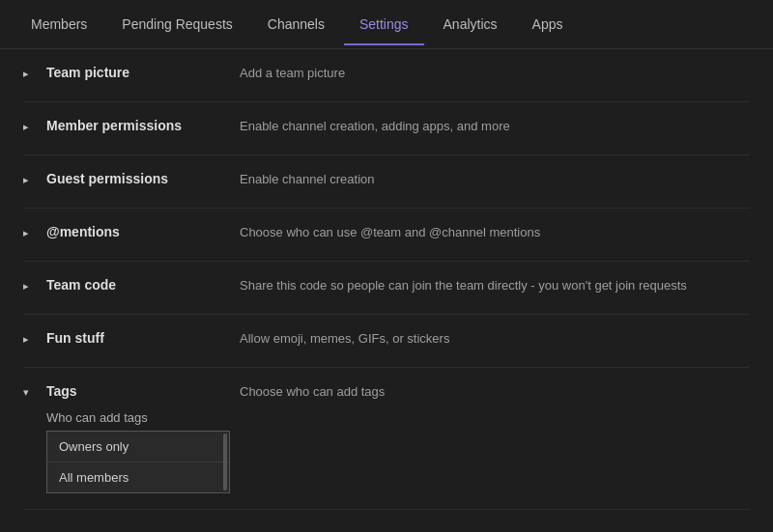 Image resolution: width=773 pixels, height=532 pixels. What do you see at coordinates (30, 286) in the screenshot?
I see `chevron-team-code: ▸` at bounding box center [30, 286].